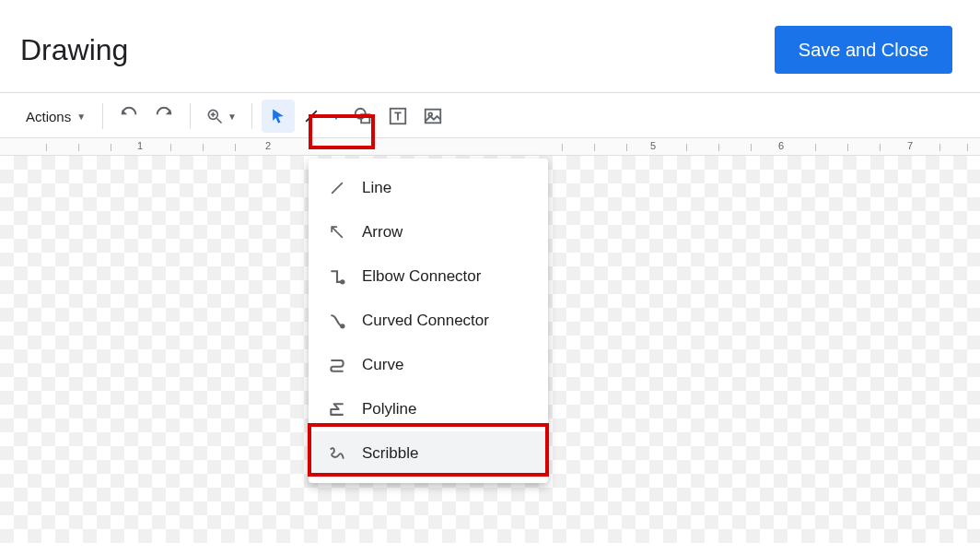 This screenshot has height=554, width=980. Describe the element at coordinates (74, 50) in the screenshot. I see `dialog-title: Drawing` at that location.